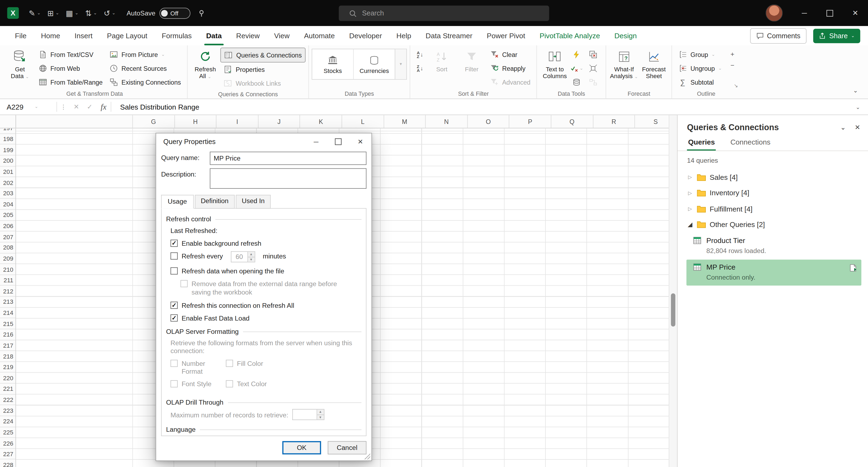 The image size is (868, 467). I want to click on stocks-button: Stocks, so click(333, 64).